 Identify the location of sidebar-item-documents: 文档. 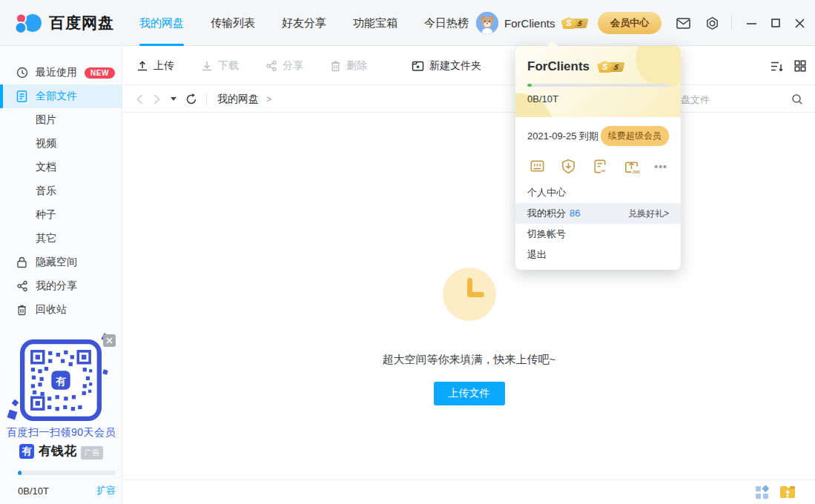
(61, 168).